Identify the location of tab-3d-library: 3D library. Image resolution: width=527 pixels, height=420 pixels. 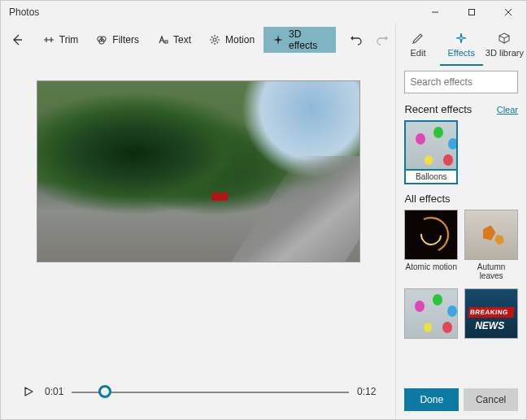
(504, 45).